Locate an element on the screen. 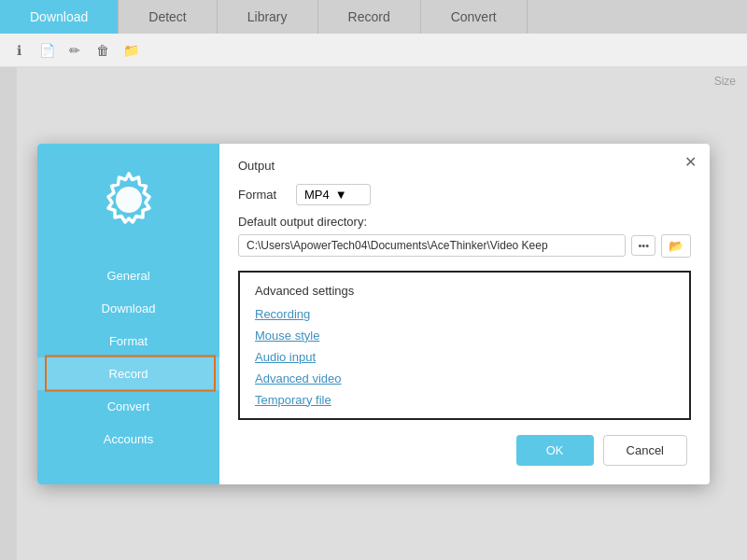  dir-row: ••• 📂 is located at coordinates (465, 246).